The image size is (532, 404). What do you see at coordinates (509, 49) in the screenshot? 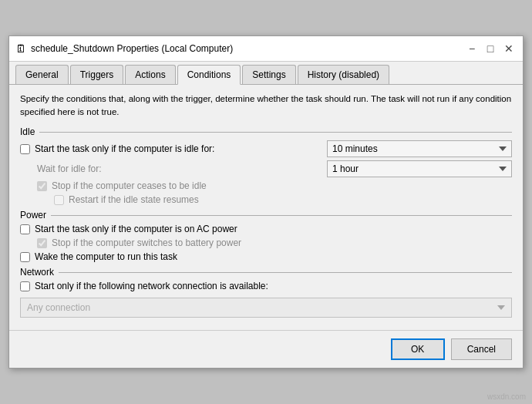
I see `close-button: ✕` at bounding box center [509, 49].